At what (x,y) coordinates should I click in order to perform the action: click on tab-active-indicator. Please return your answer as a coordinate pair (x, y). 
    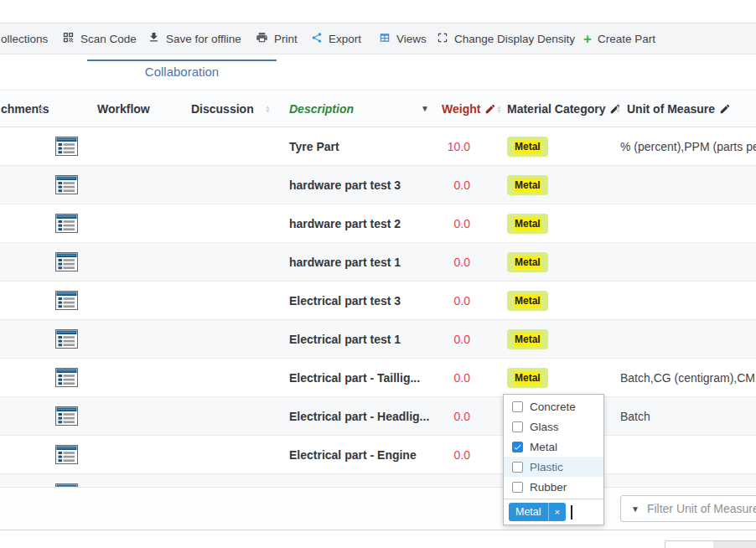
    Looking at the image, I should click on (182, 60).